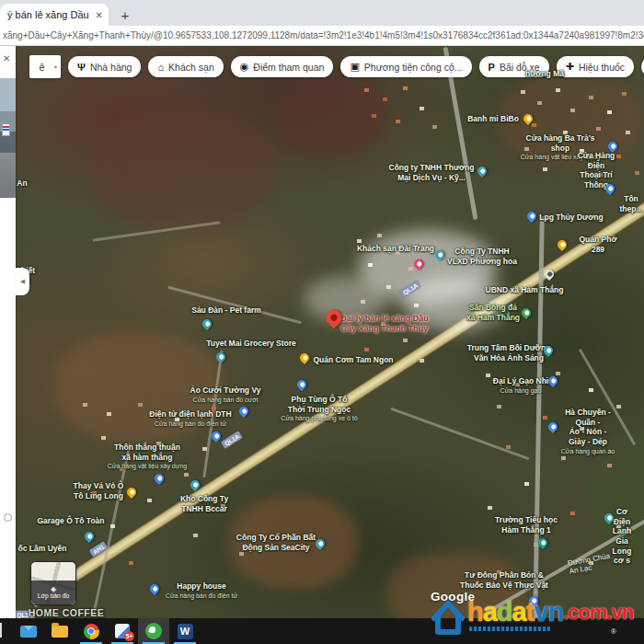 Image resolution: width=644 pixels, height=644 pixels. I want to click on map-label: ốc Lâm Uyên, so click(42, 548).